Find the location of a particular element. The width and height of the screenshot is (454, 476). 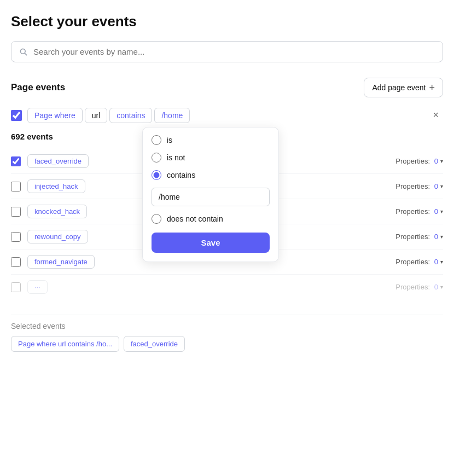

event-checkbox-partial is located at coordinates (16, 287).